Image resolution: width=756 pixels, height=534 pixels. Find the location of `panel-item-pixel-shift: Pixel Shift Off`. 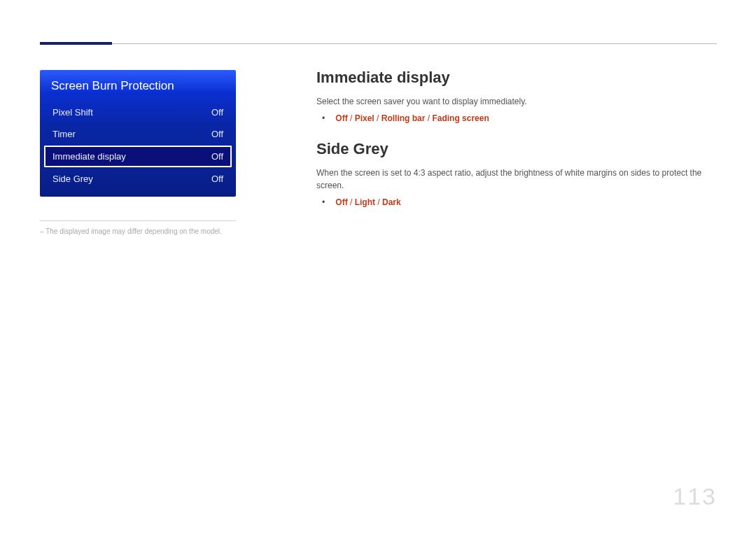

panel-item-pixel-shift: Pixel Shift Off is located at coordinates (138, 112).